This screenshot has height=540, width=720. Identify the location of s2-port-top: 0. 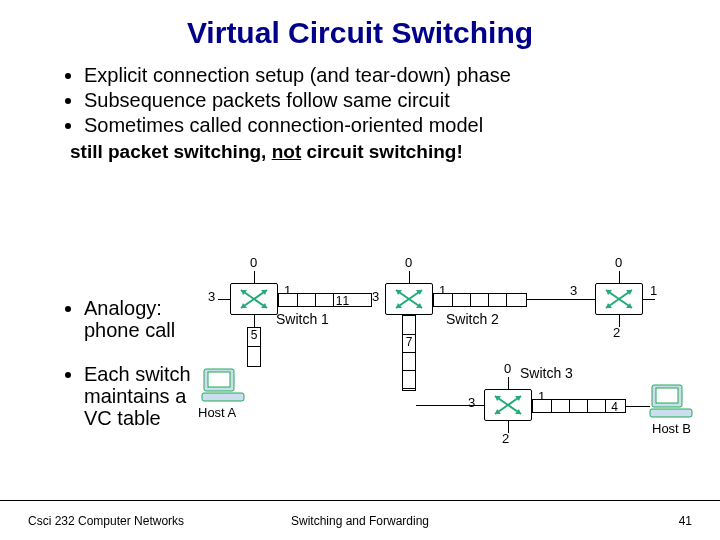
(408, 262).